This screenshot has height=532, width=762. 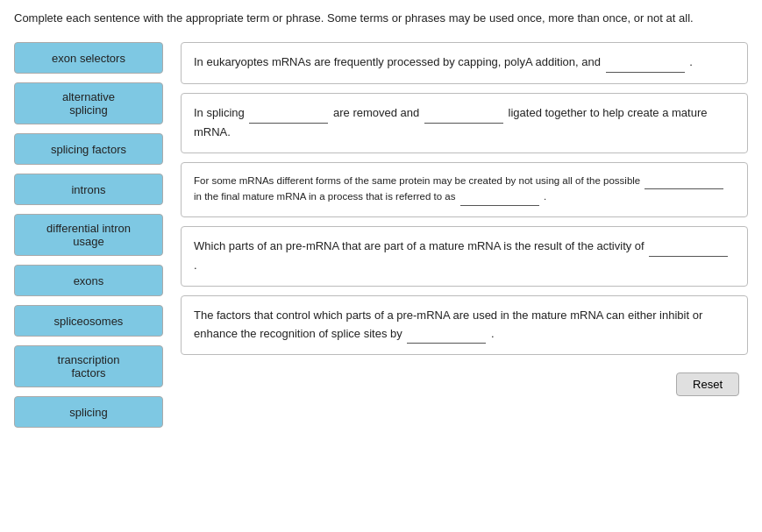 I want to click on term-splicing-factors: splicing factors, so click(x=89, y=149).